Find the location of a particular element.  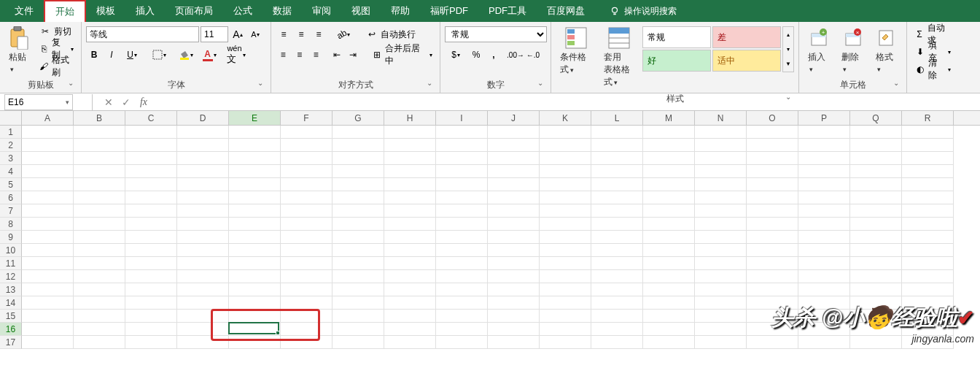

col-header-I: I is located at coordinates (462, 118).